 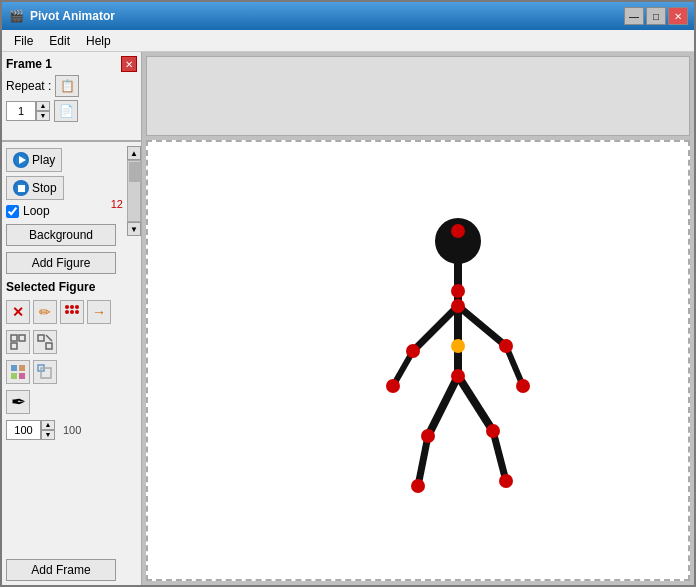 What do you see at coordinates (45, 312) in the screenshot?
I see `edit-figure-button: ✏` at bounding box center [45, 312].